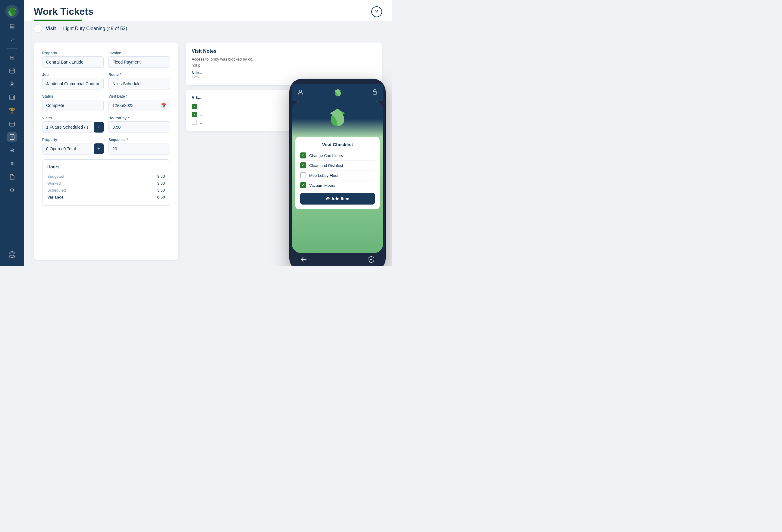  I want to click on visits-field-group: Visits +, so click(73, 124).